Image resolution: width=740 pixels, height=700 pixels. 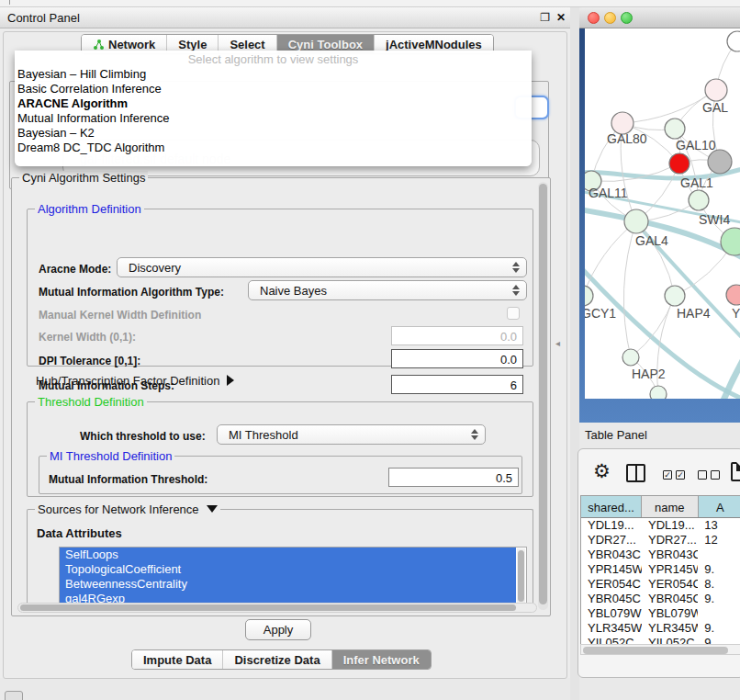 I want to click on tab-impute-data: Impute Data, so click(x=178, y=660).